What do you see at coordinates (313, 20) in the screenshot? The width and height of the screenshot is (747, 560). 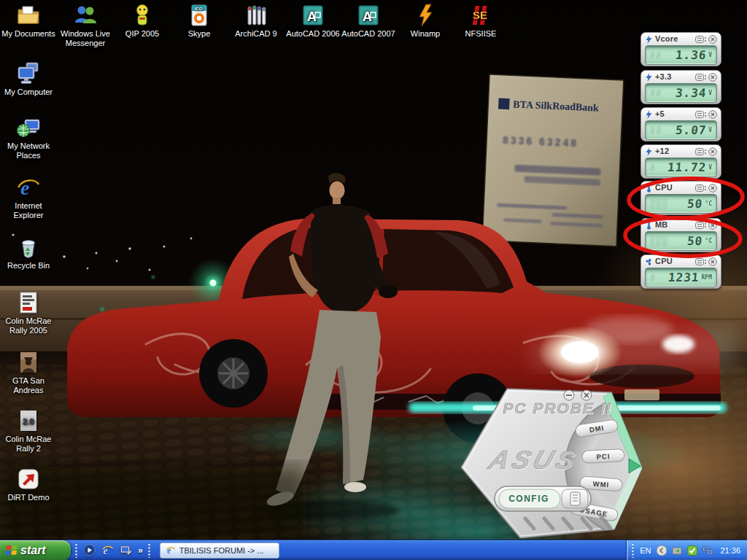 I see `desktop-icon-autocad-2006: A AutoCAD 2006` at bounding box center [313, 20].